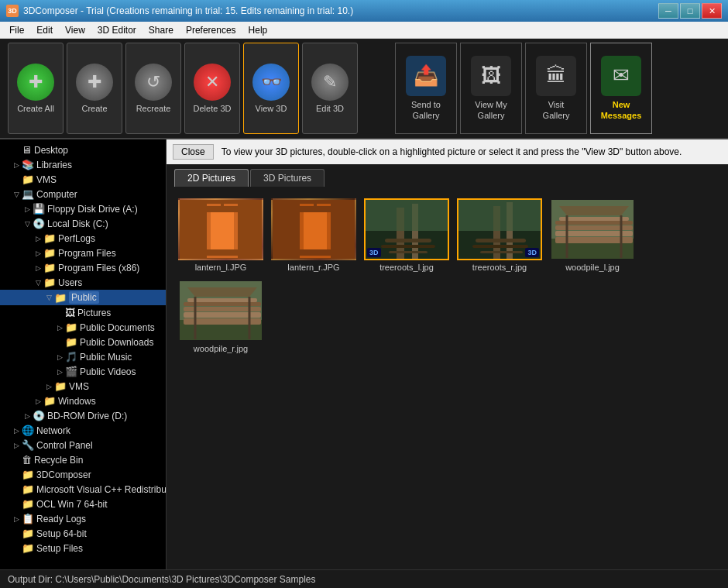 This screenshot has height=588, width=728. What do you see at coordinates (211, 30) in the screenshot?
I see `menu-preferences: Preferences` at bounding box center [211, 30].